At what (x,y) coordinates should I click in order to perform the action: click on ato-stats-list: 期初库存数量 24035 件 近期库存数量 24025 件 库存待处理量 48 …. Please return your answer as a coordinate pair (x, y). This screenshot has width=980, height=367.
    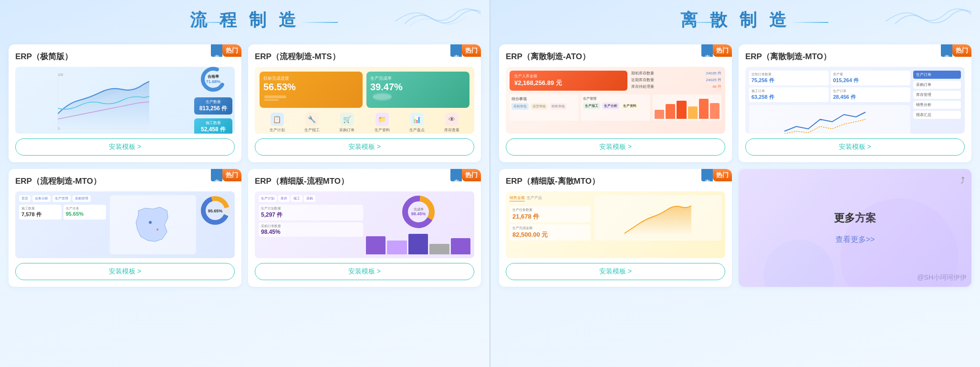
    Looking at the image, I should click on (677, 81).